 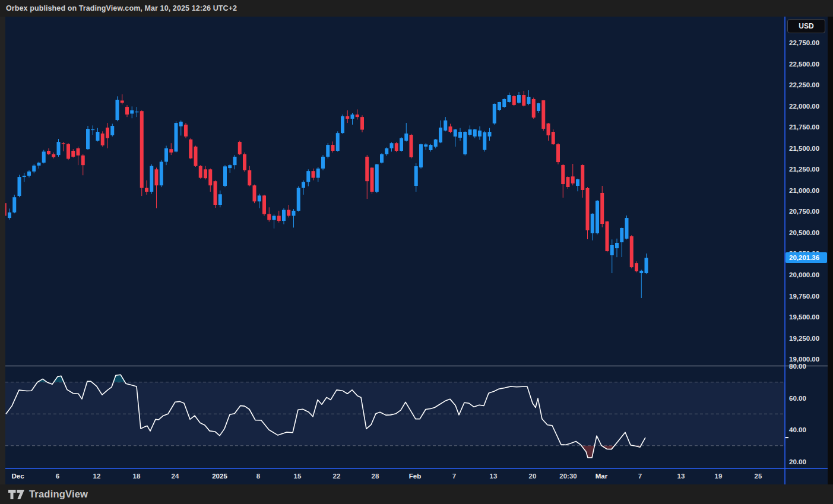 What do you see at coordinates (804, 317) in the screenshot?
I see `price-axis-label: 19,500.00` at bounding box center [804, 317].